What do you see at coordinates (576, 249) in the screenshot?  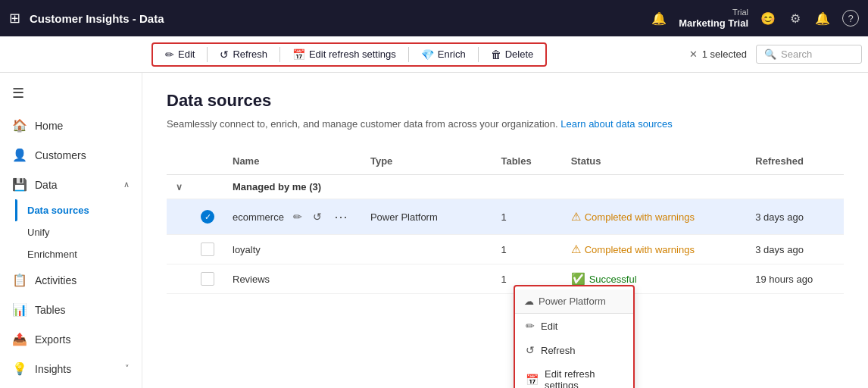 I see `warn-icon-loyalty: ⚠` at bounding box center [576, 249].